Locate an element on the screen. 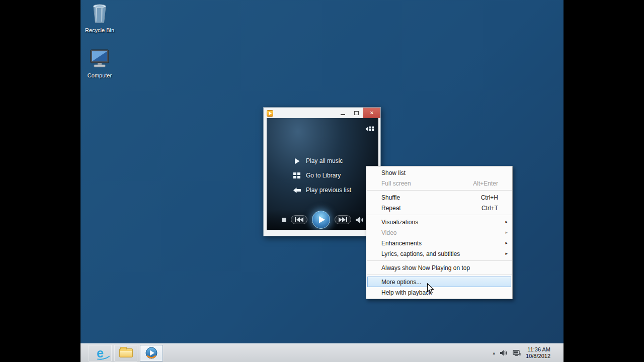 The image size is (644, 362). minimize-icon is located at coordinates (343, 115).